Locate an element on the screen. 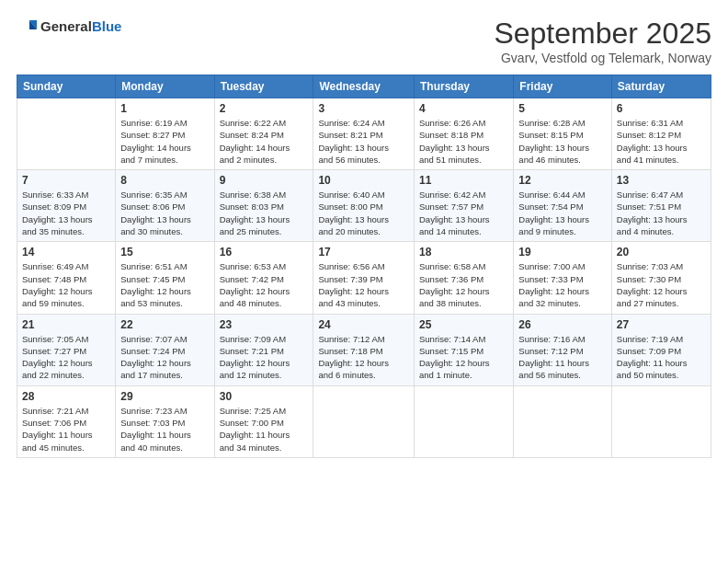  logo-blue: Blue is located at coordinates (107, 26).